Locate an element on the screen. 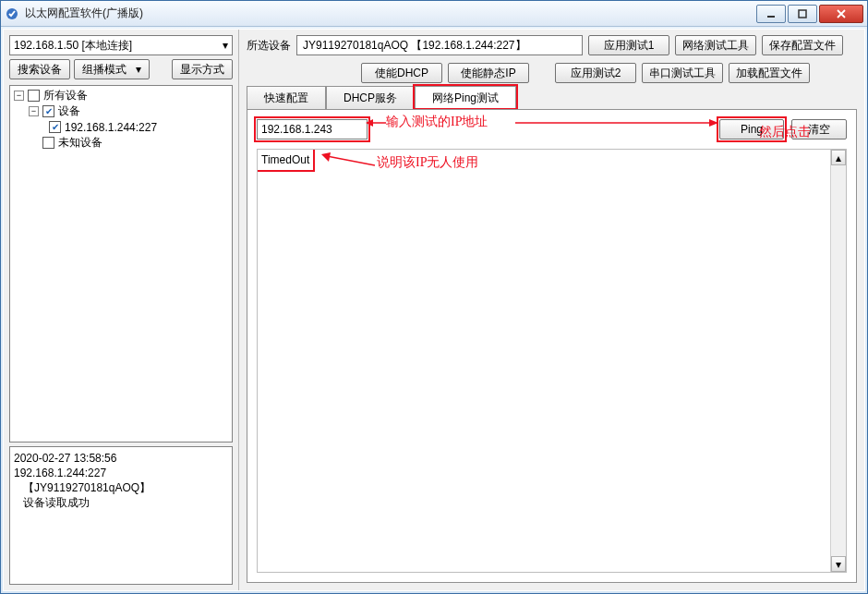  log-output: 2020-02-27 13:58:56 192.168.1.244:227 【J… is located at coordinates (121, 515).